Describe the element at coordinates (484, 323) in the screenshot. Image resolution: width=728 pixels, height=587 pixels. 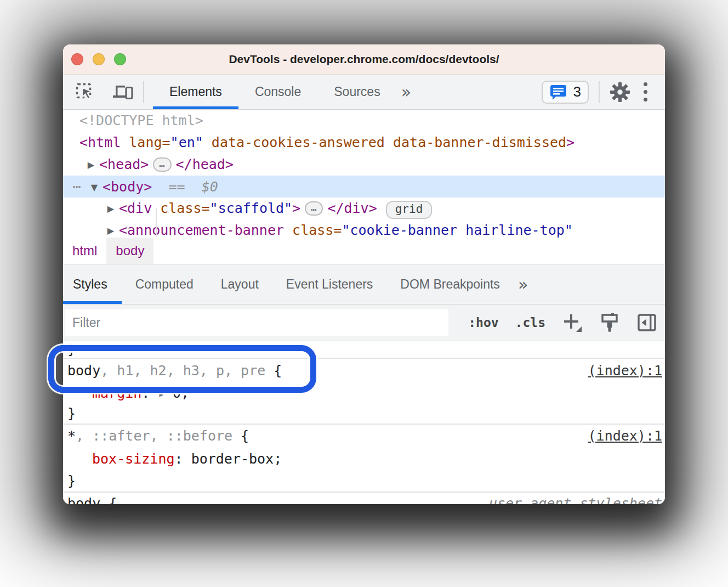
I see `toggle-hover-state-button: :hov` at that location.